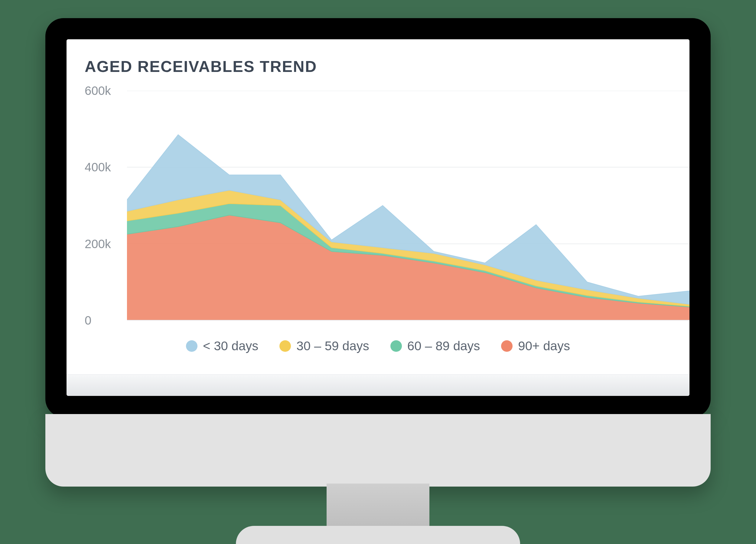 This screenshot has height=544, width=756. What do you see at coordinates (435, 346) in the screenshot?
I see `legend-item-89: 60 – 89 days` at bounding box center [435, 346].